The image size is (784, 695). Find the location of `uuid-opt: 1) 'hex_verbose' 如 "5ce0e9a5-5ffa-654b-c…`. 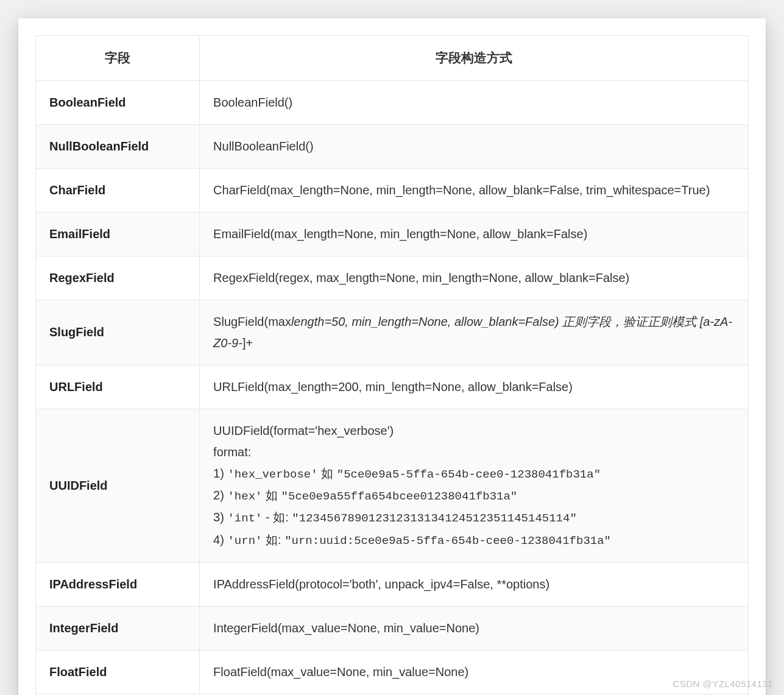

uuid-opt: 1) 'hex_verbose' 如 "5ce0e9a5-5ffa-654b-c… is located at coordinates (474, 474).